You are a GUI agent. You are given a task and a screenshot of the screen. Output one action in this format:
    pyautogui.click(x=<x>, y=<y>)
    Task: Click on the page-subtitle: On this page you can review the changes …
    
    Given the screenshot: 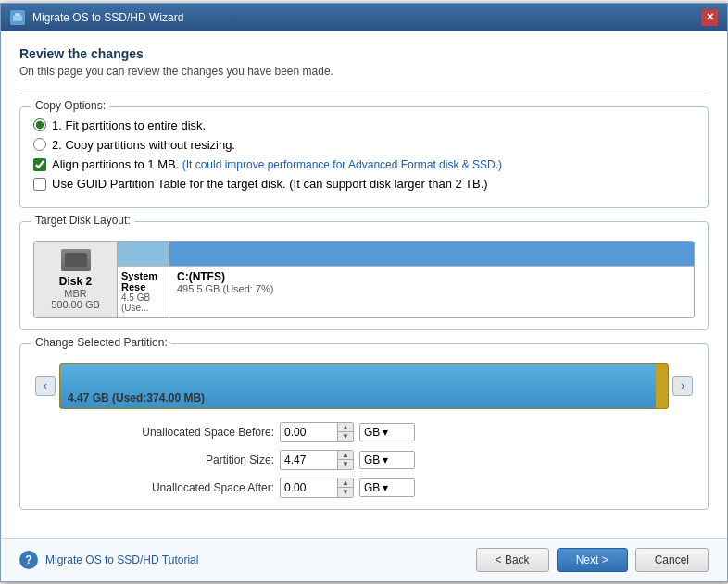 What is the action you would take?
    pyautogui.click(x=364, y=71)
    